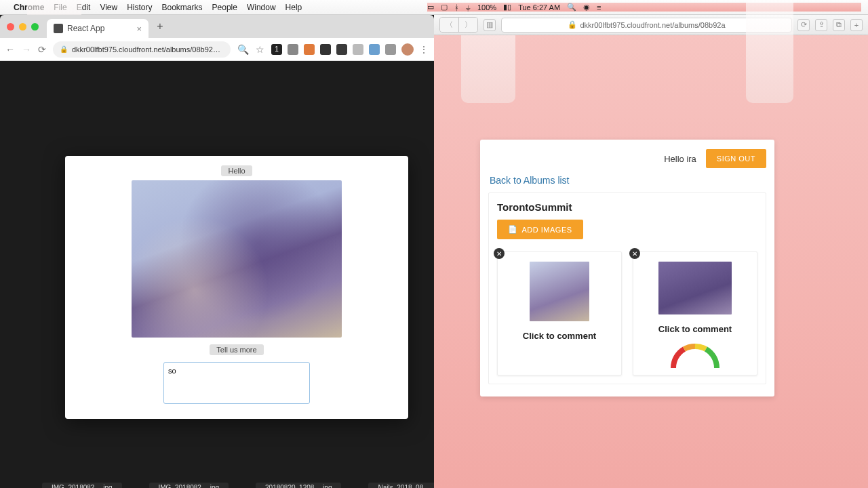 The image size is (868, 488). What do you see at coordinates (627, 289) in the screenshot?
I see `album-panel: TorontoSummit 📄 ADD IMAGES ✕ Click to co…` at bounding box center [627, 289].